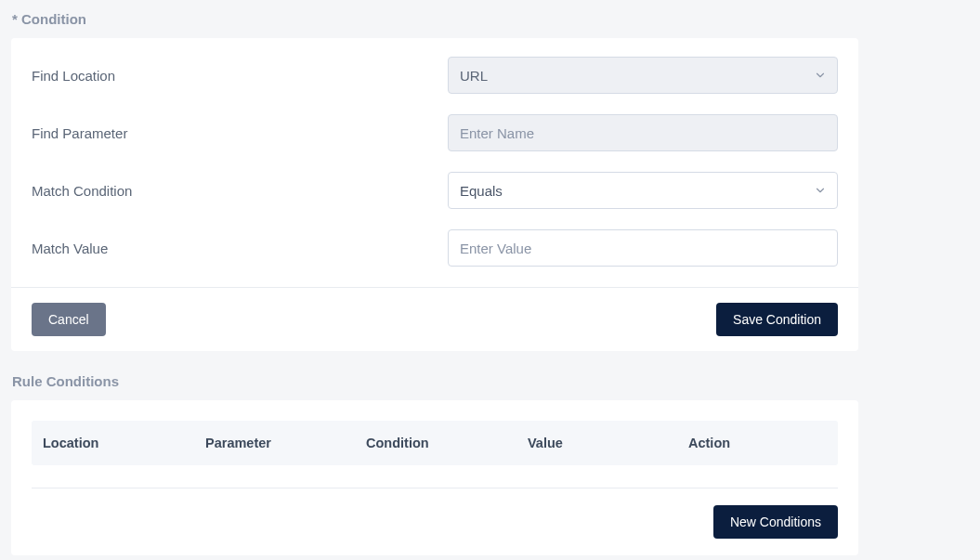 This screenshot has width=980, height=560. I want to click on col-header-location: Location, so click(124, 443).